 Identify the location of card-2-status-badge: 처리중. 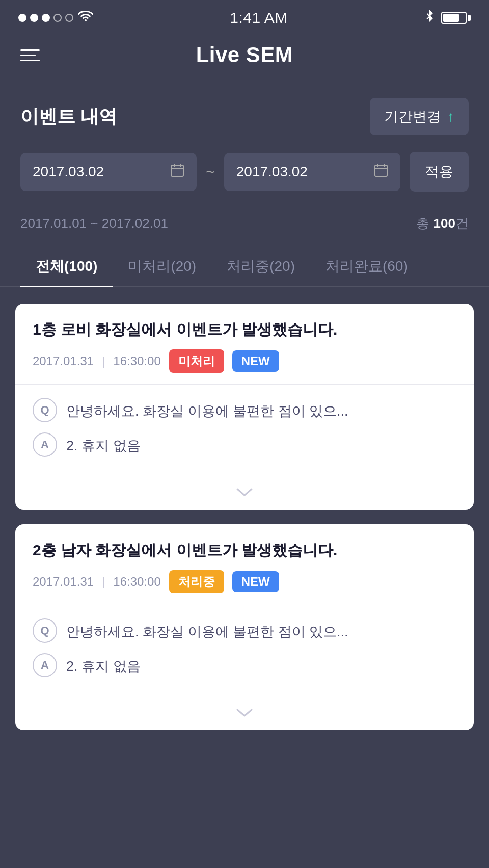
(197, 582).